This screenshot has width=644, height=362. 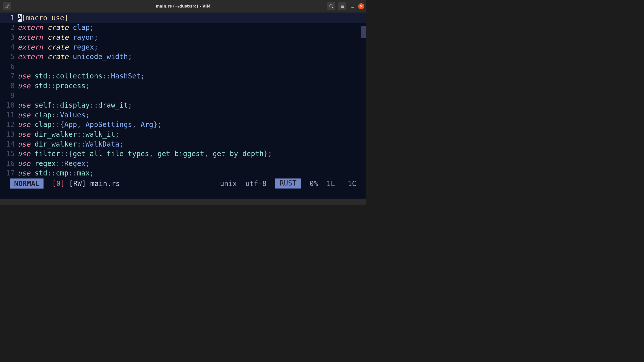 What do you see at coordinates (183, 37) in the screenshot?
I see `code-line: 3extern crate rayon;` at bounding box center [183, 37].